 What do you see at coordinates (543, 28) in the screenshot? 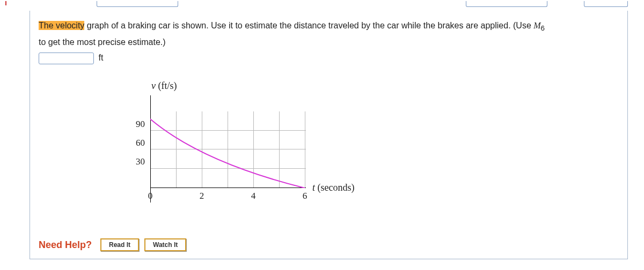
I see `method-subscript: 6` at bounding box center [543, 28].